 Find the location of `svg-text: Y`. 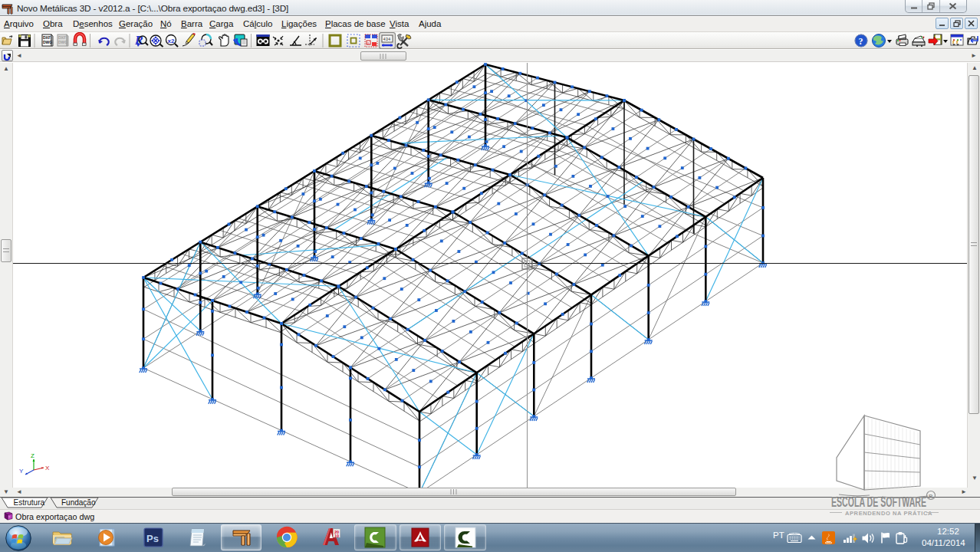

svg-text: Y is located at coordinates (21, 471).